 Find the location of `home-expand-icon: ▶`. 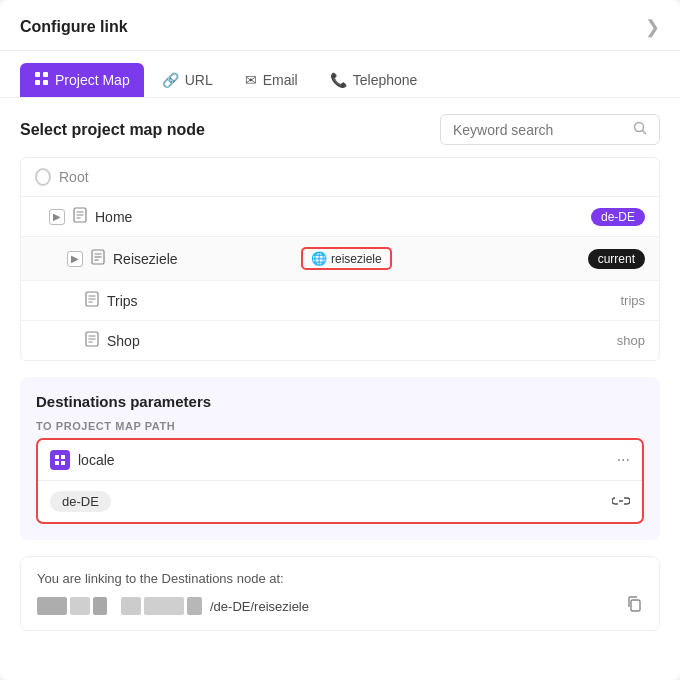

home-expand-icon: ▶ is located at coordinates (57, 217).